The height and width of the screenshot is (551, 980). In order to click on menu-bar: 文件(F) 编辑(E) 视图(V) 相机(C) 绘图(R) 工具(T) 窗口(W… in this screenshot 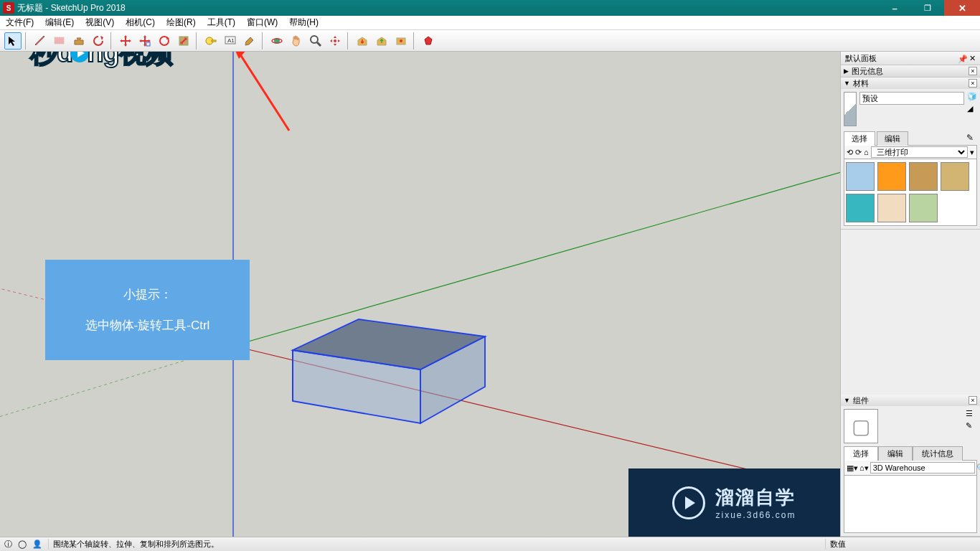, I will do `click(490, 23)`.